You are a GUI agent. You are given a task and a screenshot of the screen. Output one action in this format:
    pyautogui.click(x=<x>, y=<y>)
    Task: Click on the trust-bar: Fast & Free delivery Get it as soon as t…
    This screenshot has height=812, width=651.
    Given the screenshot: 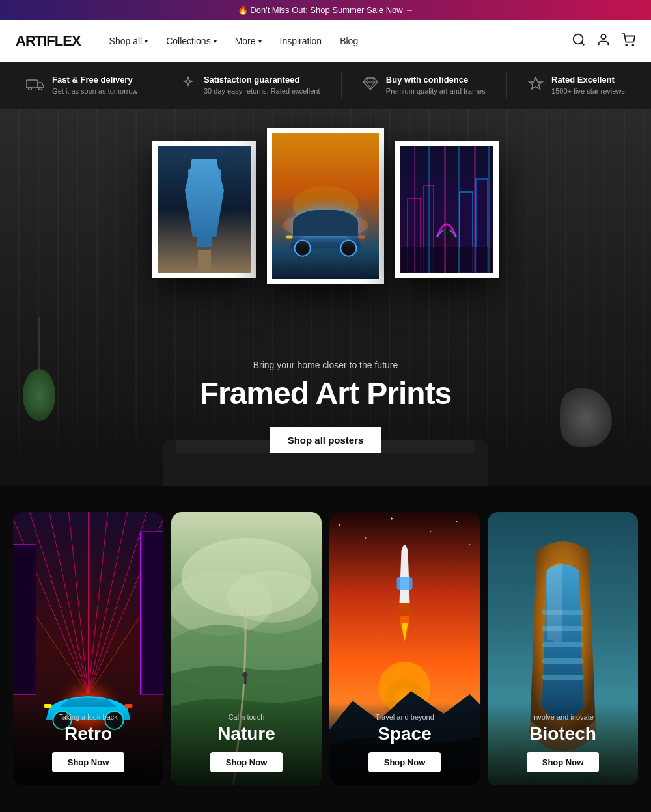 What is the action you would take?
    pyautogui.click(x=326, y=85)
    